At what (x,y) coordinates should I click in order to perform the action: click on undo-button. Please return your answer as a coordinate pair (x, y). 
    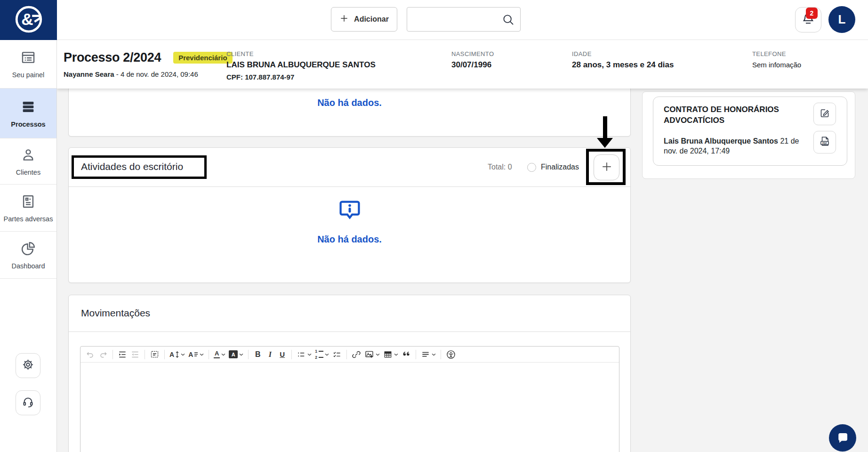
    Looking at the image, I should click on (90, 354).